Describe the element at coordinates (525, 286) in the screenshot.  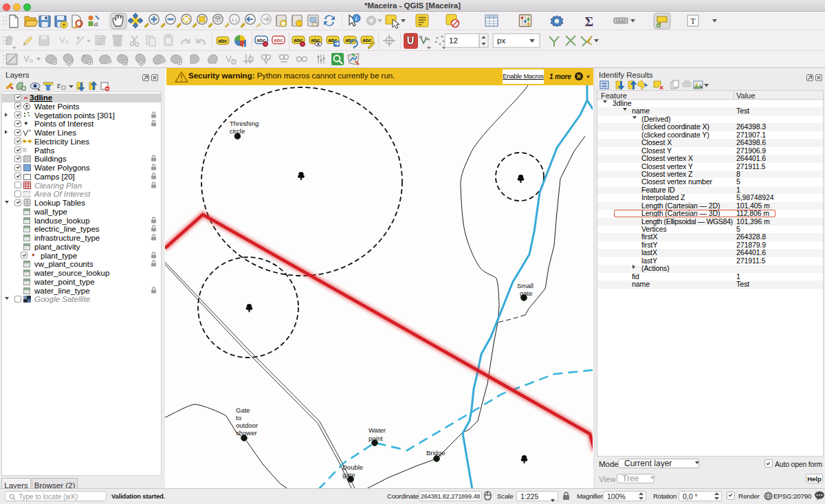
I see `svg-text: Small` at that location.